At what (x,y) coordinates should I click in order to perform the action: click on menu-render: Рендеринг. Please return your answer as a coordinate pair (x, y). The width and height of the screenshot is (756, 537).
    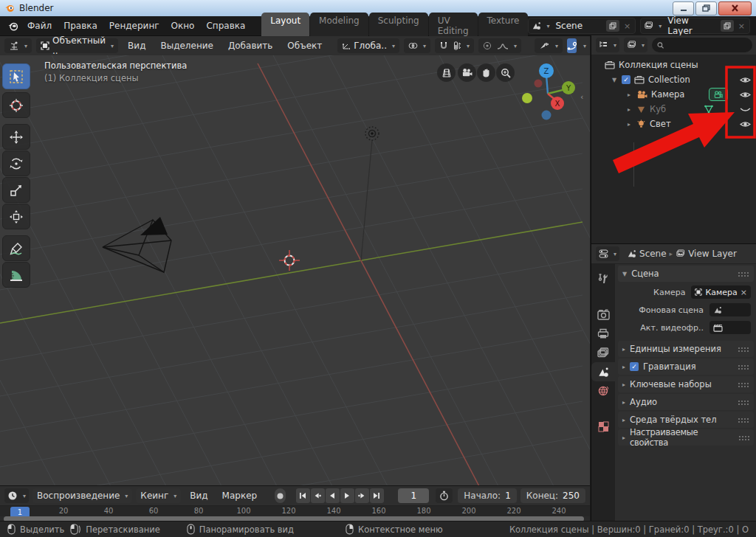
    Looking at the image, I should click on (134, 26).